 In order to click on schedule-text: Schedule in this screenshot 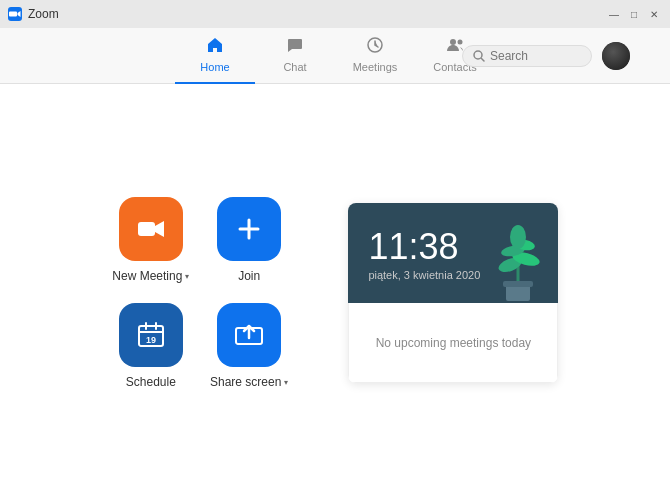, I will do `click(151, 382)`.